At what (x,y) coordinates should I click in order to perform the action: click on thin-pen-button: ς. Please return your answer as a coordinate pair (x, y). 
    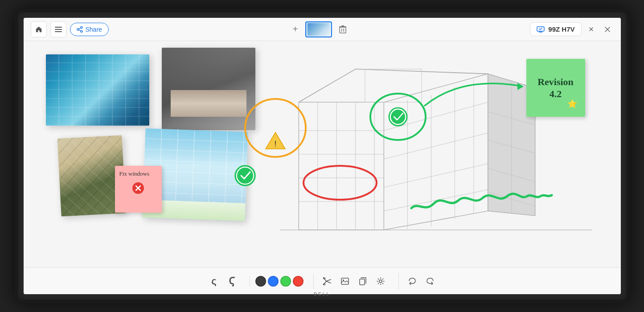
    Looking at the image, I should click on (214, 281).